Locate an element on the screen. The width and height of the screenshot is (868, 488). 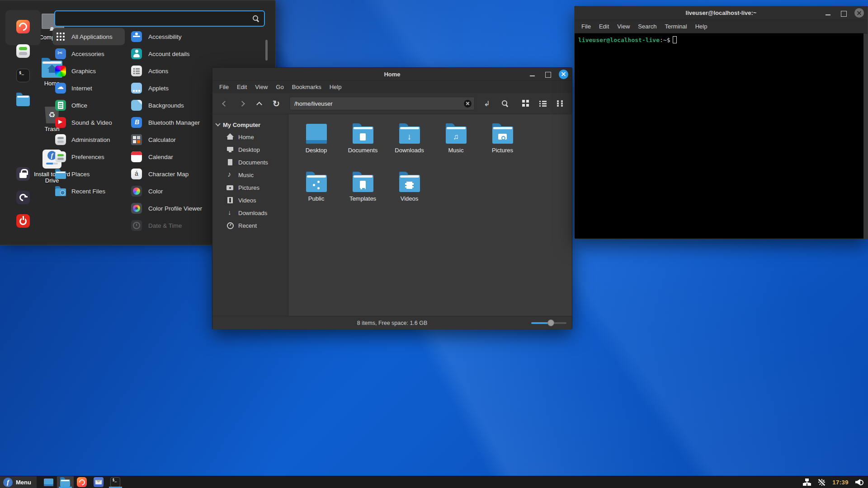
toggle-location-entry-button: ↲ is located at coordinates (487, 103).